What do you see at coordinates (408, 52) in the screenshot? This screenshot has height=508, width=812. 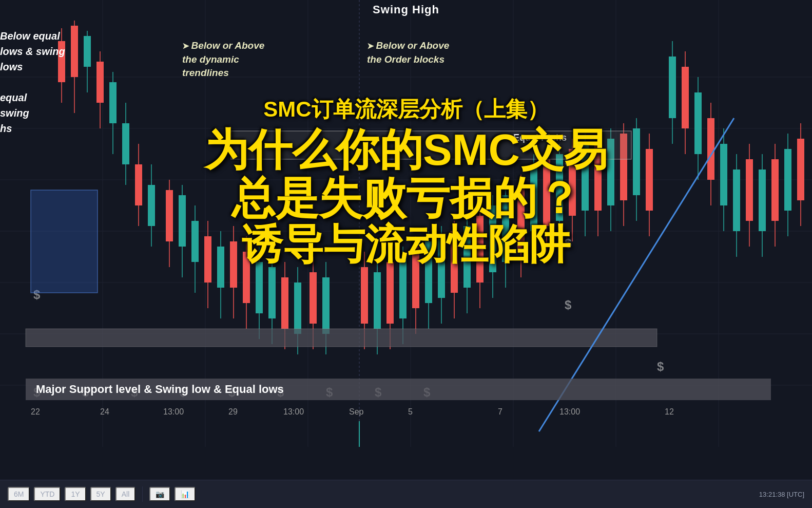 I see `annotation-bullet2: Below or Above the Order blocks` at bounding box center [408, 52].